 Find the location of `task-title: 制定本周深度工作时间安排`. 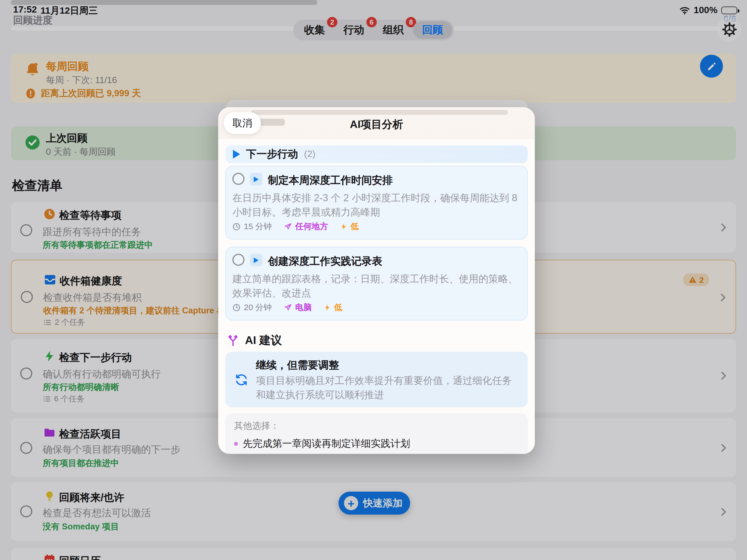

task-title: 制定本周深度工作时间安排 is located at coordinates (330, 180).